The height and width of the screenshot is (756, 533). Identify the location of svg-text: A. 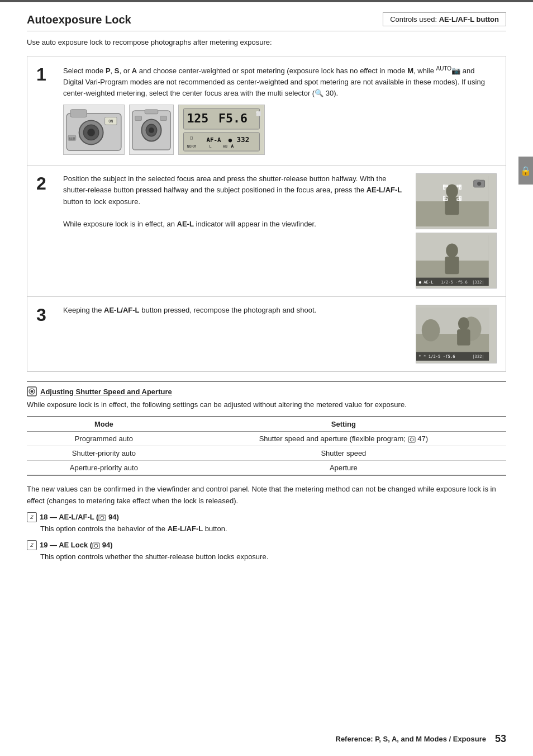
(232, 147).